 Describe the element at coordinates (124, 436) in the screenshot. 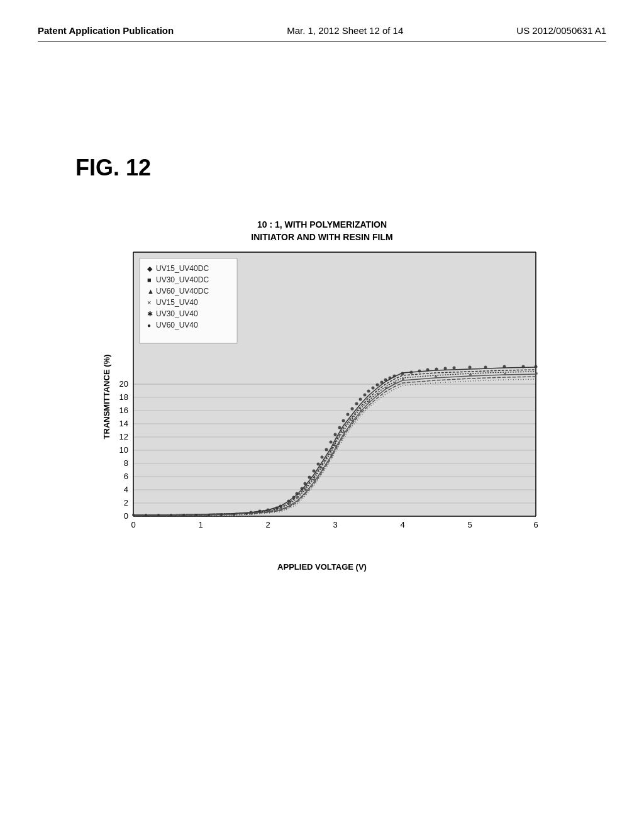

I see `svg-text: 12` at that location.